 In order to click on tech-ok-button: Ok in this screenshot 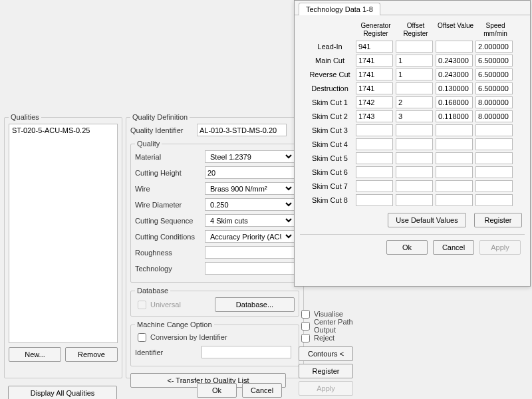, I will do `click(407, 247)`.